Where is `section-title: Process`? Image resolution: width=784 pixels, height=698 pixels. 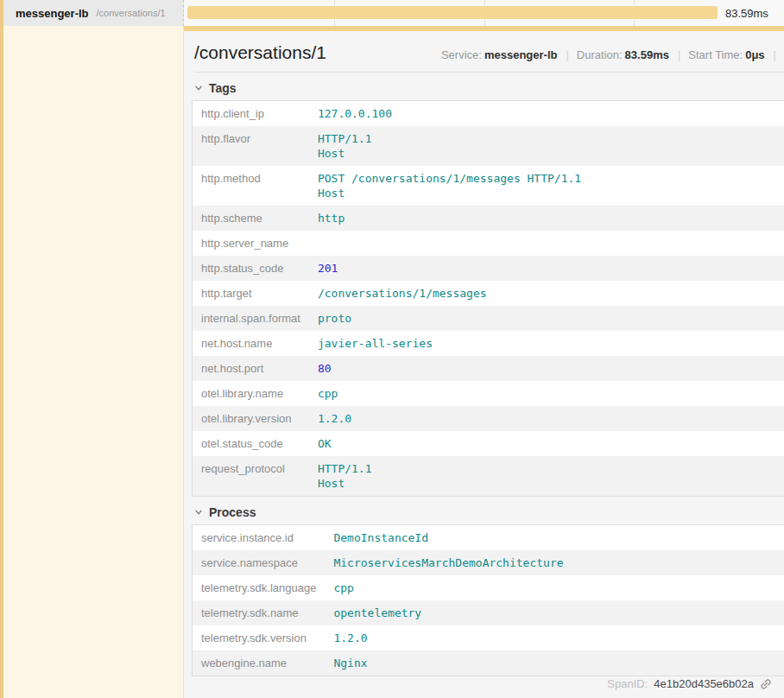
section-title: Process is located at coordinates (232, 512).